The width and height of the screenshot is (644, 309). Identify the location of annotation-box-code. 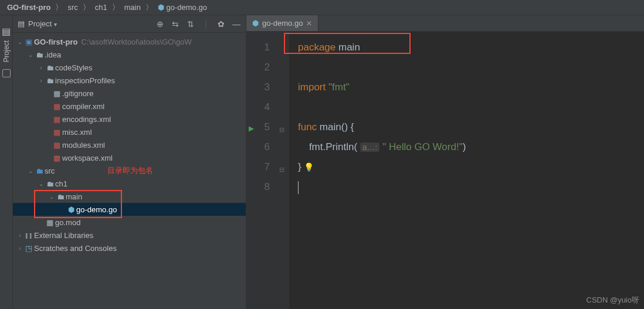
(347, 43).